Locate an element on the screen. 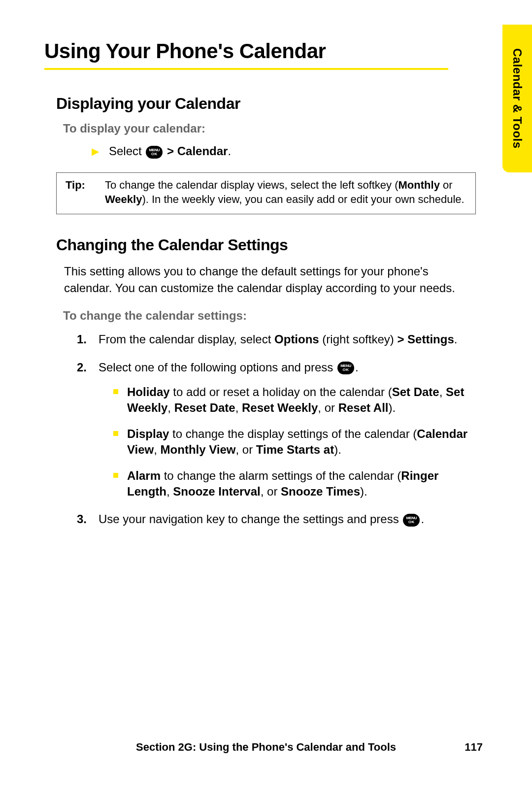 This screenshot has height=798, width=532. s1d: > Settings is located at coordinates (426, 339).